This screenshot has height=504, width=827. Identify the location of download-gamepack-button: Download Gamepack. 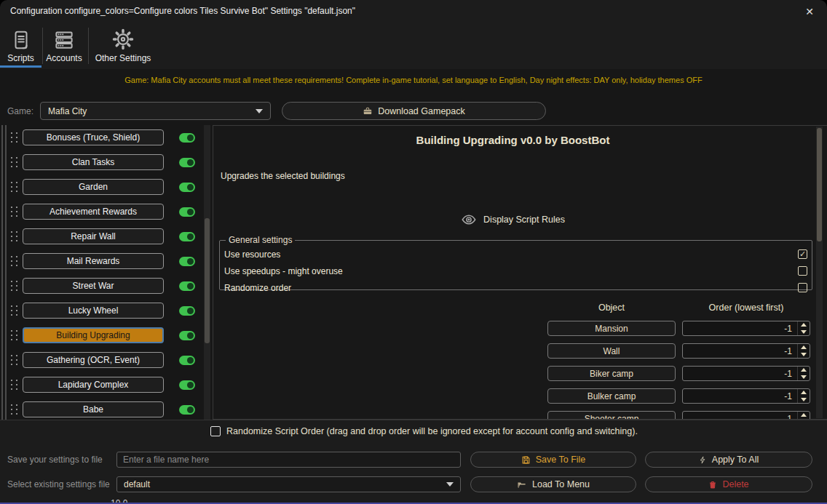
(414, 111).